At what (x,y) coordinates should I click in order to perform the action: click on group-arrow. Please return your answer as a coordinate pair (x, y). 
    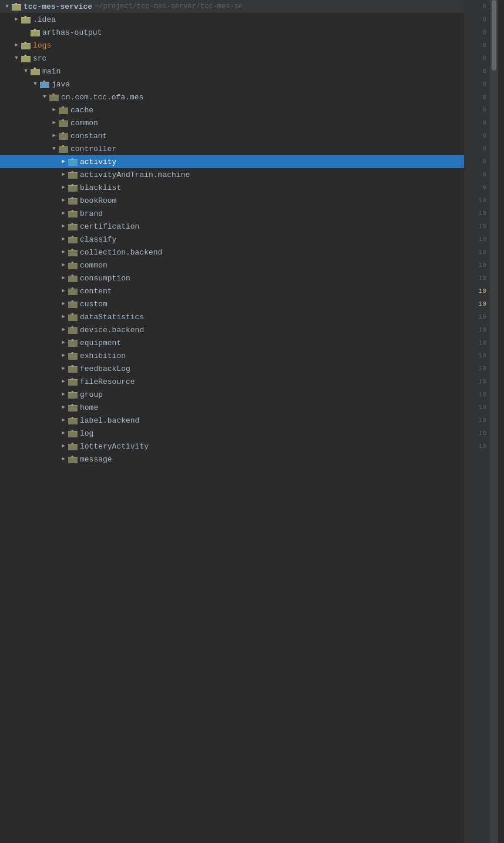
    Looking at the image, I should click on (63, 394).